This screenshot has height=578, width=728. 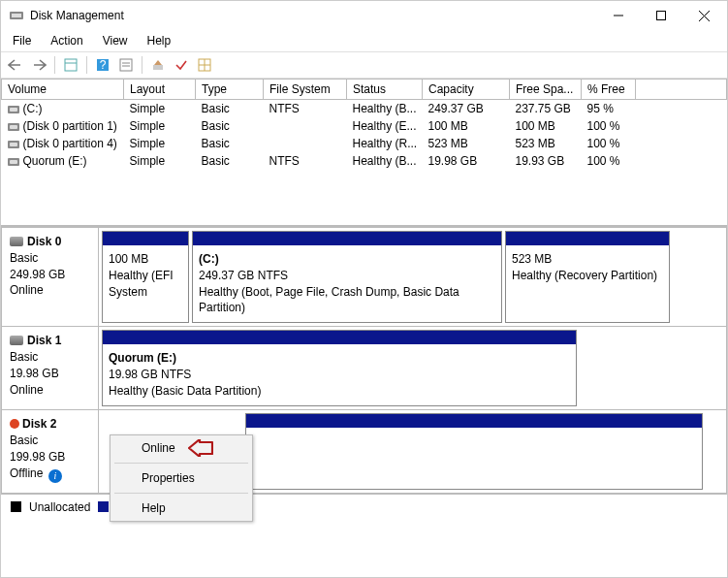 I want to click on menu-help: Help, so click(x=159, y=41).